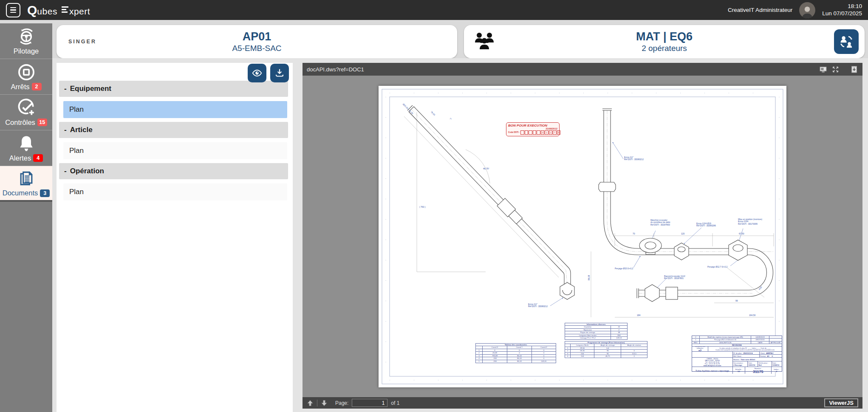  I want to click on check-add-icon, so click(26, 108).